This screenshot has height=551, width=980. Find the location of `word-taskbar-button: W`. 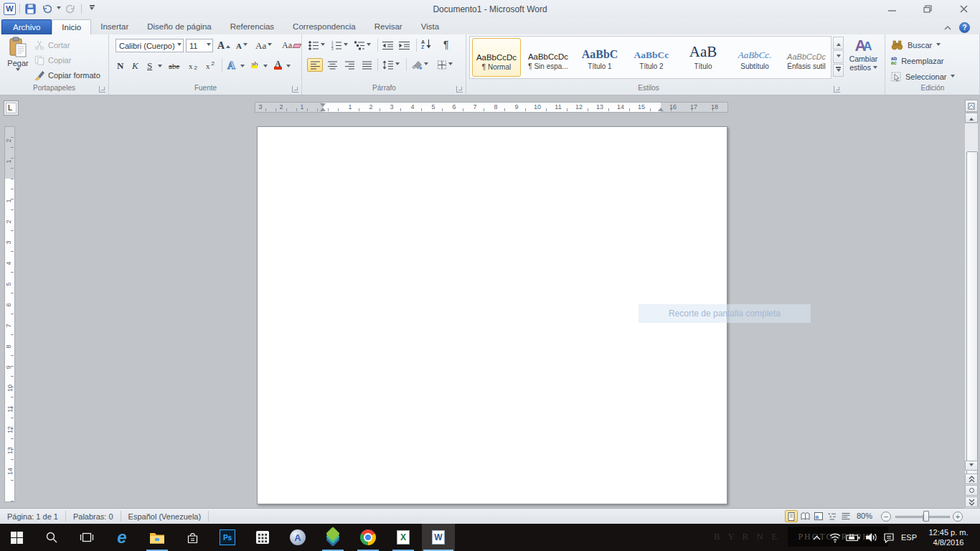

word-taskbar-button: W is located at coordinates (438, 537).